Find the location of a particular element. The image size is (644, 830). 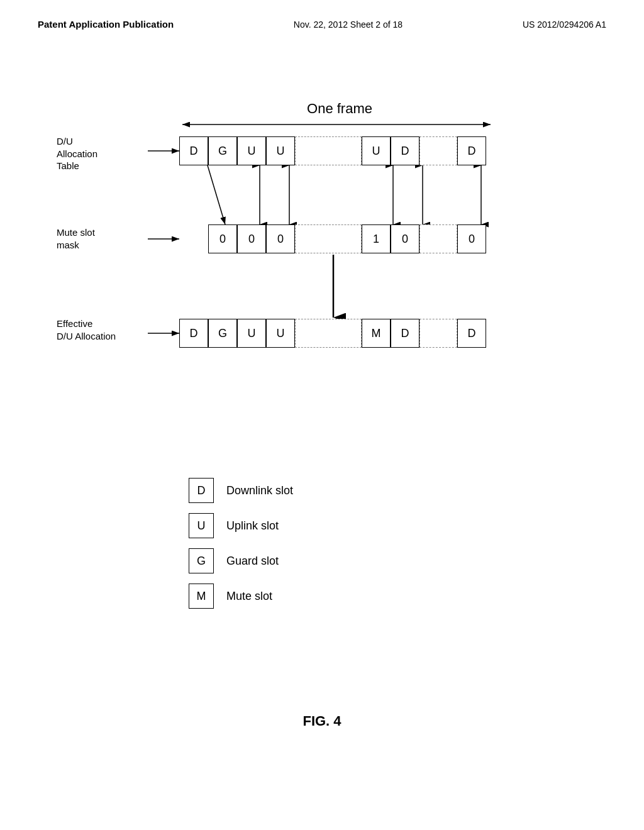

header-right: US 2012/0294206 A1 is located at coordinates (565, 25).